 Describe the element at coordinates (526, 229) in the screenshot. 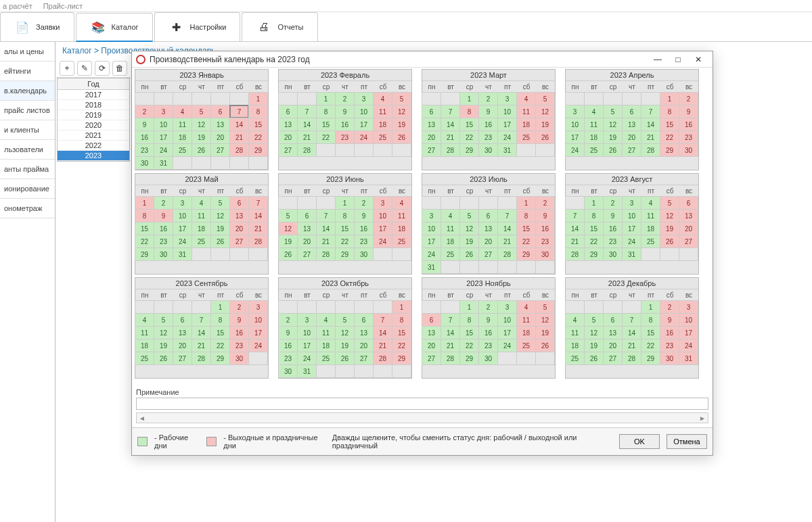

I see `day-cell: 15` at that location.